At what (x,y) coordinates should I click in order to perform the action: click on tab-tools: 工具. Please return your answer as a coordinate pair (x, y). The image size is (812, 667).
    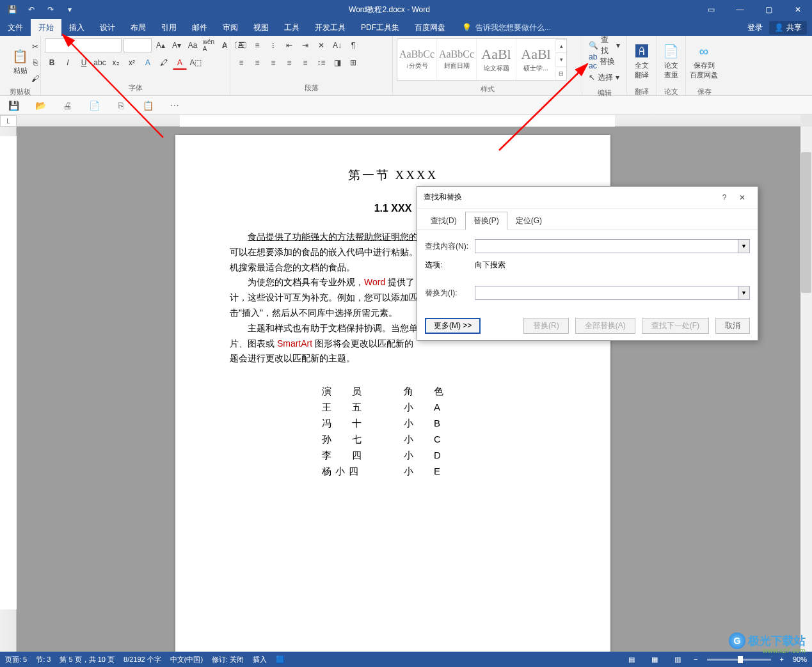
    Looking at the image, I should click on (292, 27).